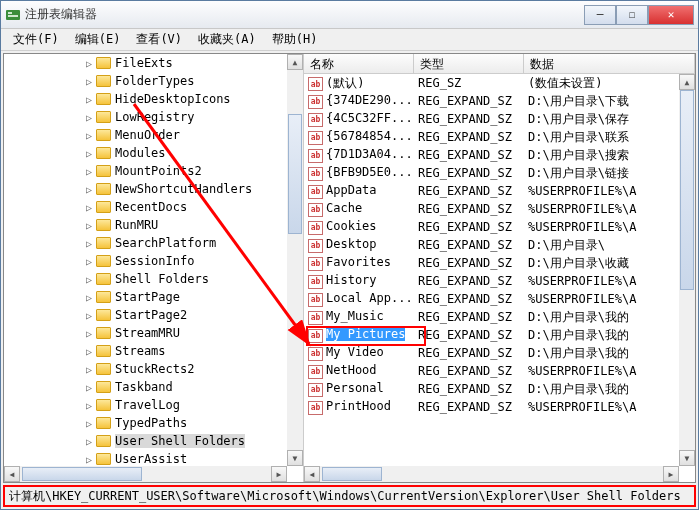 Image resolution: width=699 pixels, height=510 pixels. What do you see at coordinates (154, 333) in the screenshot?
I see `tree-item: ▷StreamMRU` at bounding box center [154, 333].